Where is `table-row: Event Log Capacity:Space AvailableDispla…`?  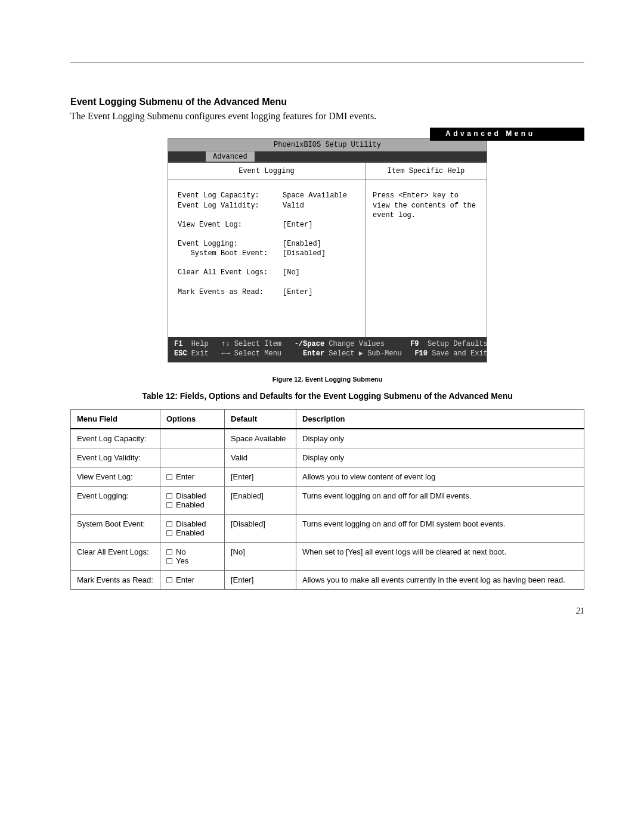 table-row: Event Log Capacity:Space AvailableDispla… is located at coordinates (328, 439).